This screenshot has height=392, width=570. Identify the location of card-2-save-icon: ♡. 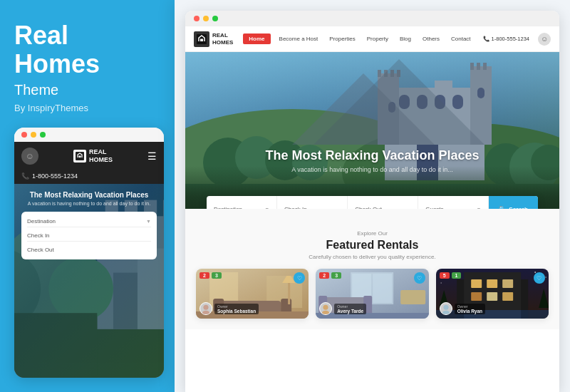
(420, 278).